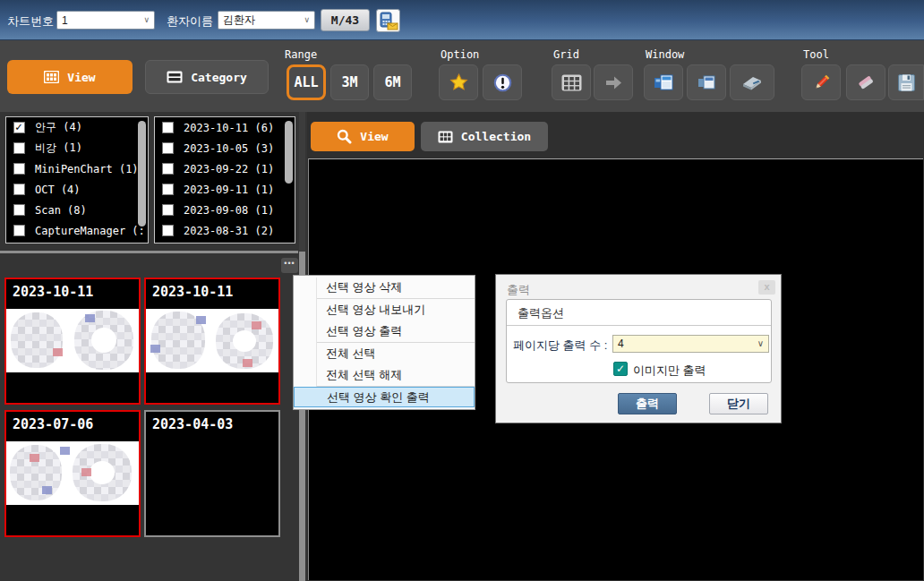 Image resolution: width=924 pixels, height=581 pixels. Describe the element at coordinates (106, 20) in the screenshot. I see `chart-number-select: 1 ∨` at that location.